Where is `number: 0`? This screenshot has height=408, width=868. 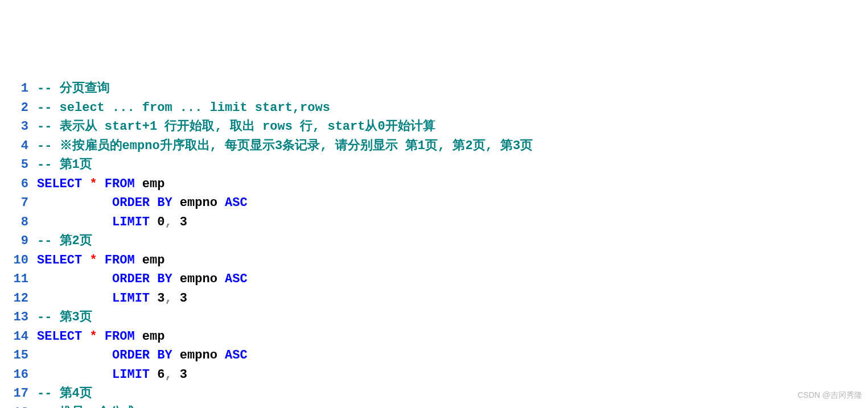
number: 0 is located at coordinates (161, 222).